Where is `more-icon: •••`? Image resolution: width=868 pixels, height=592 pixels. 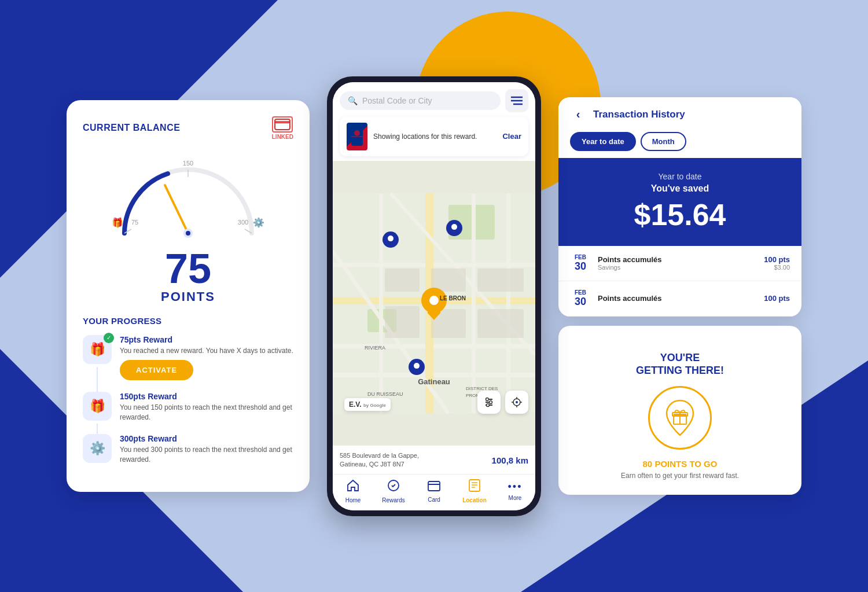
more-icon: ••• is located at coordinates (515, 487).